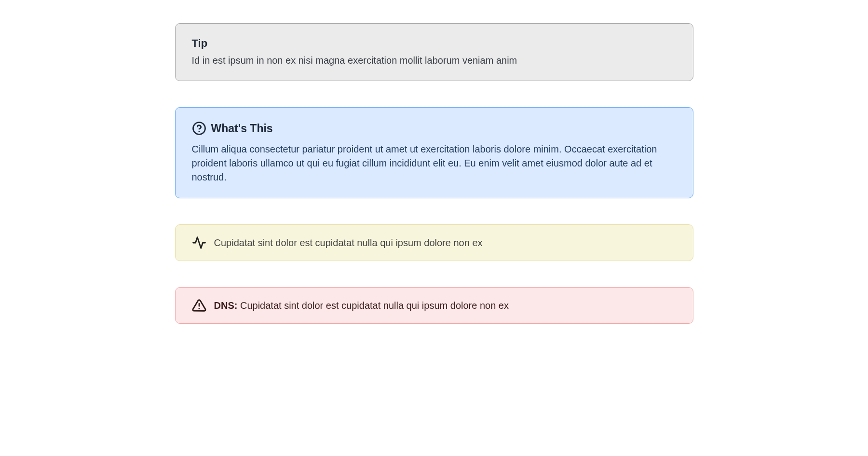 This screenshot has width=868, height=456. What do you see at coordinates (226, 305) in the screenshot?
I see `callout-danger-label: DNS:` at bounding box center [226, 305].